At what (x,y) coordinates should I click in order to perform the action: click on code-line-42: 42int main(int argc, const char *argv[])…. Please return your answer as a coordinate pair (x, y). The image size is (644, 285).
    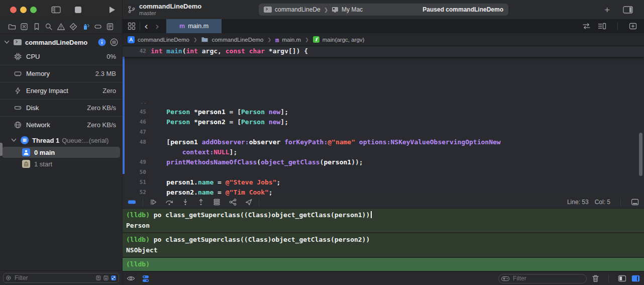
    Looking at the image, I should click on (383, 51).